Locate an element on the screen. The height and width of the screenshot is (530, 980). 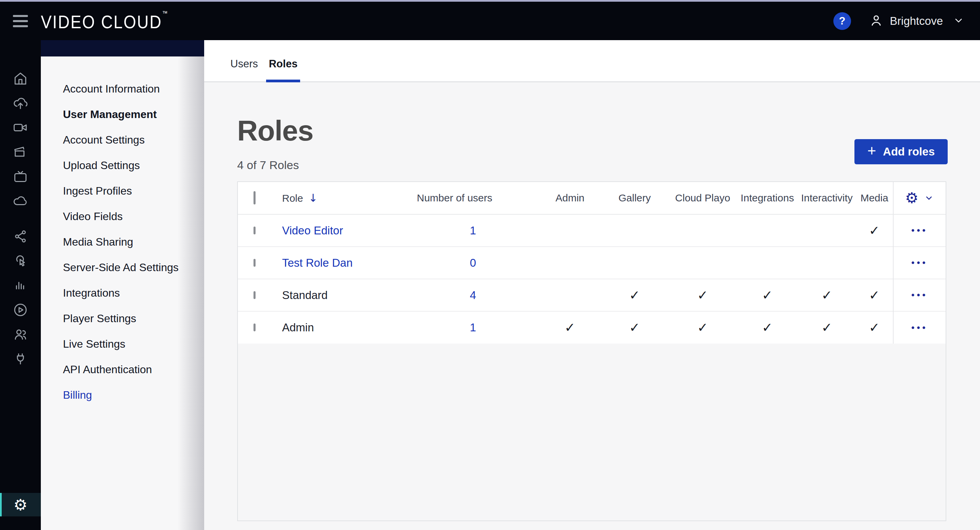
users-count-link: 4 is located at coordinates (473, 295).